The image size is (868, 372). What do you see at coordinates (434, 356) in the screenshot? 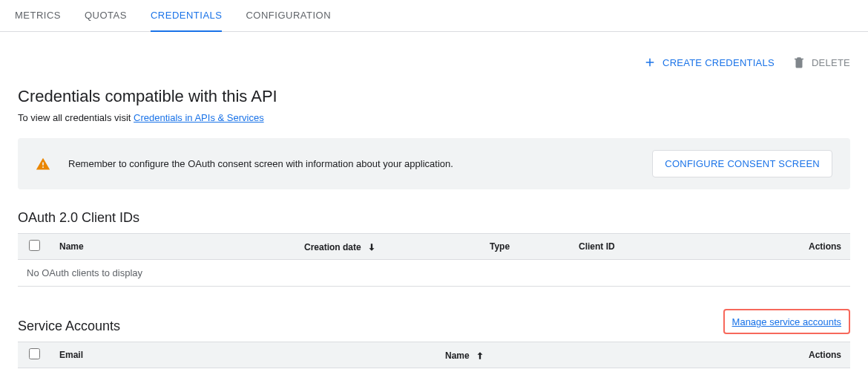
I see `service-table: Email Name Actions No service accounts t…` at bounding box center [434, 356].